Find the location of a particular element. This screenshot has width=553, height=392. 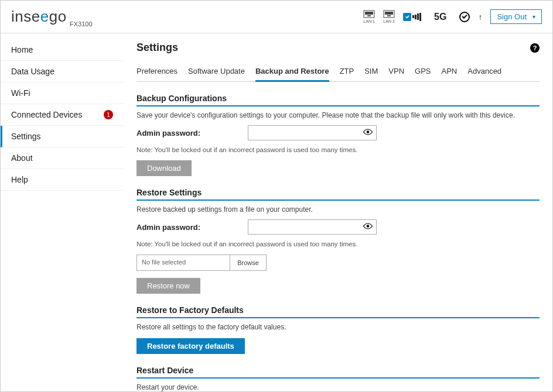

network-type-label: 5G is located at coordinates (441, 17).